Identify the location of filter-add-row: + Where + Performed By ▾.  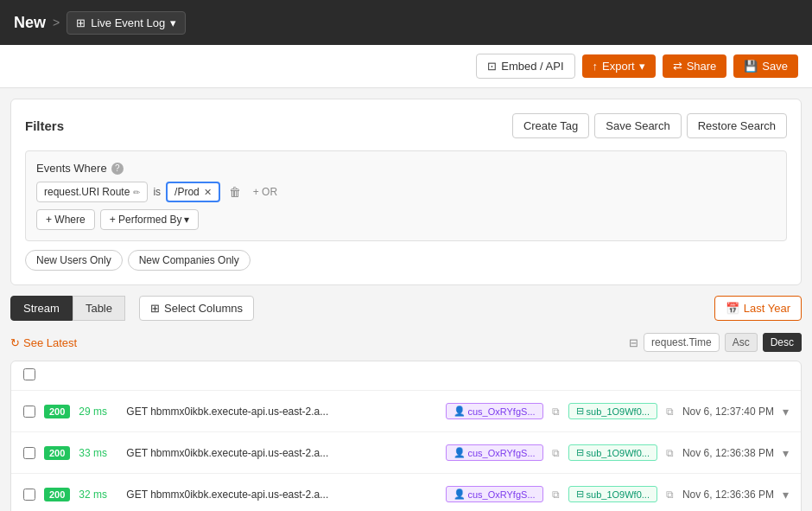
(406, 220).